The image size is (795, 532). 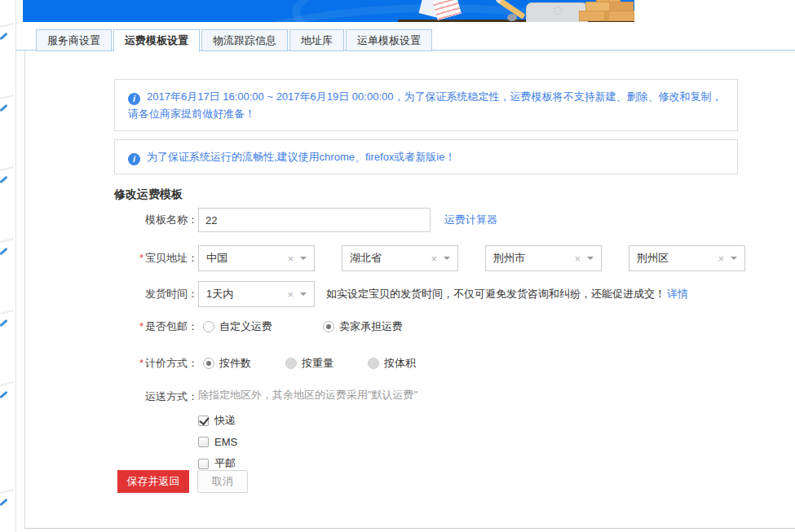 I want to click on delivery-time-label: 发货时间：, so click(x=157, y=294).